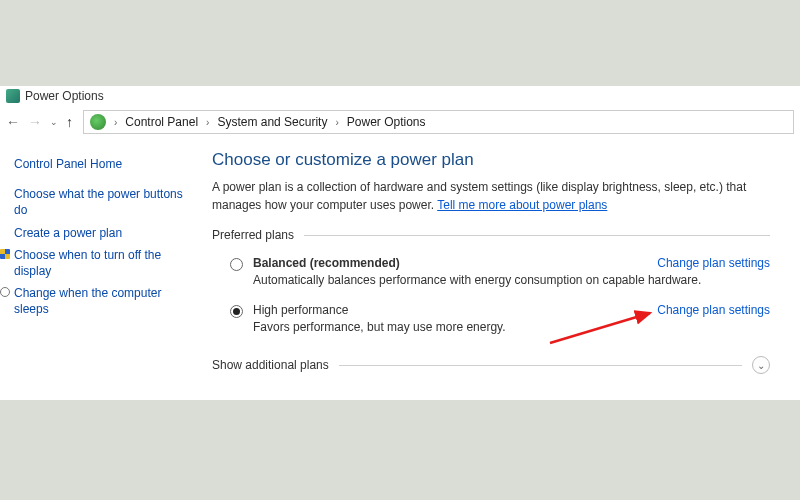 The width and height of the screenshot is (800, 500). Describe the element at coordinates (512, 280) in the screenshot. I see `plan-description: Automatically balances performance with …` at that location.